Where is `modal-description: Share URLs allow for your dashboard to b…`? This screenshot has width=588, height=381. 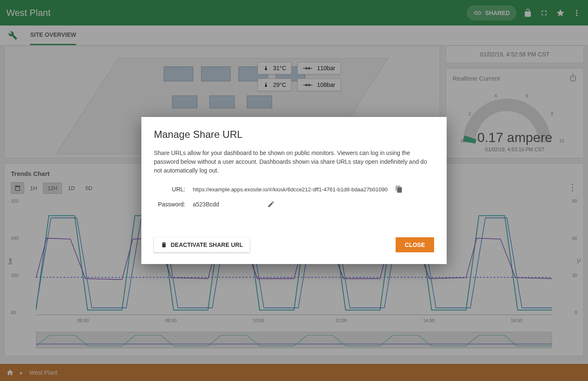 modal-description: Share URLs allow for your dashboard to b… is located at coordinates (294, 162).